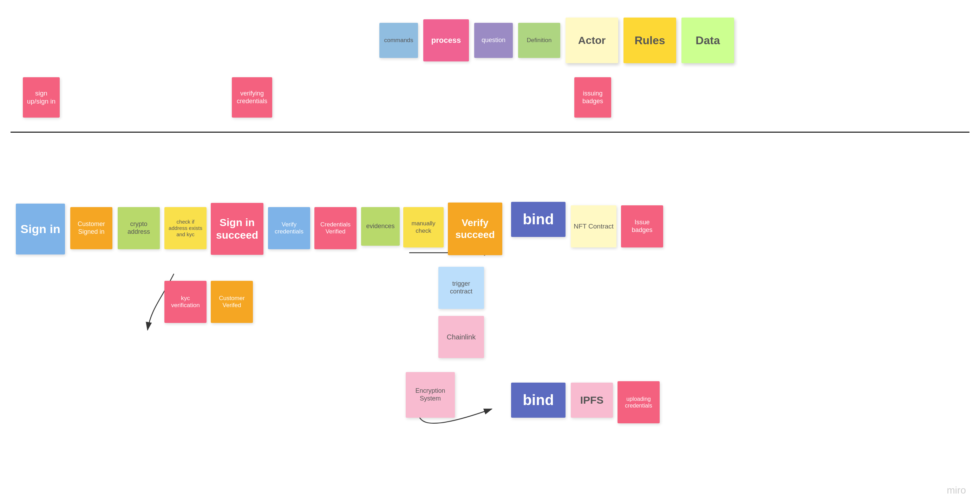 The image size is (980, 503). Describe the element at coordinates (91, 228) in the screenshot. I see `customer-signed-in: Customer Signed in` at that location.